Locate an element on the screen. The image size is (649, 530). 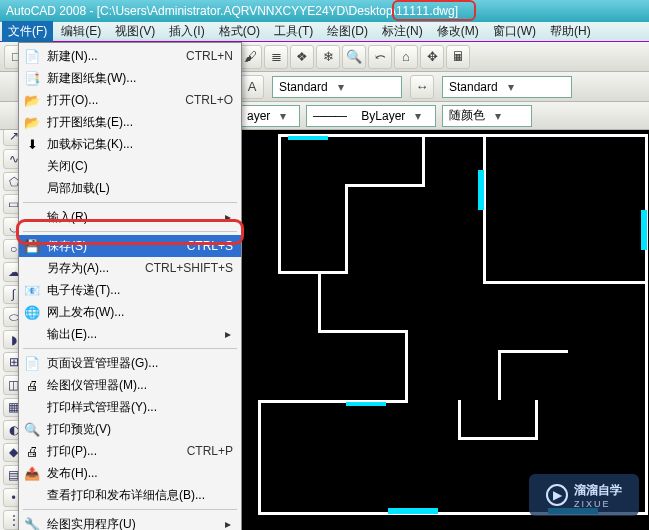
menu-item-label: 加载标记集(K)... is located at coordinates (140, 144).